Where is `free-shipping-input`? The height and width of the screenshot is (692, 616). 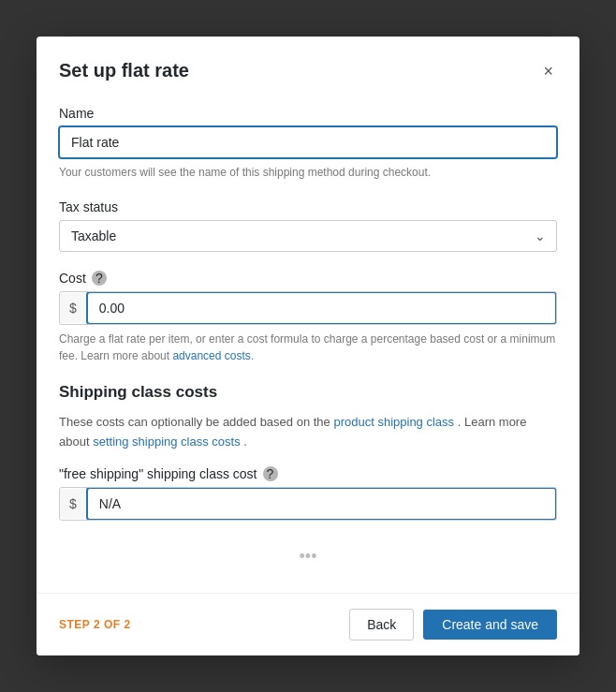
free-shipping-input is located at coordinates (322, 504).